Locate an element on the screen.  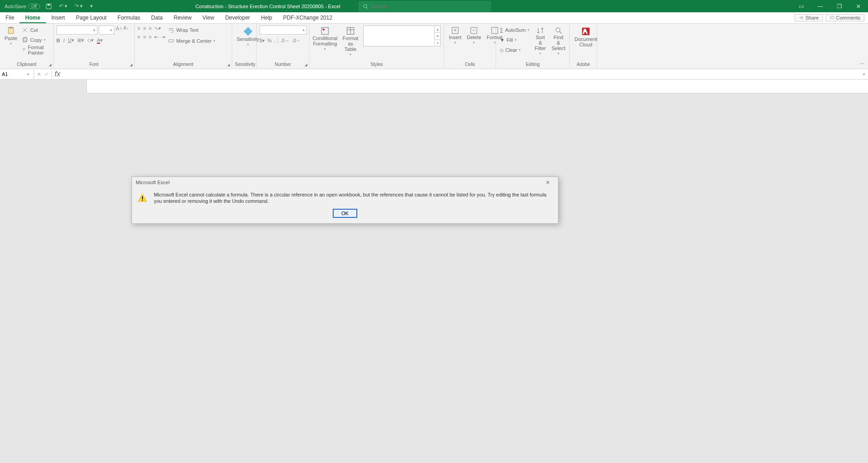
formula-bar-input is located at coordinates (462, 74).